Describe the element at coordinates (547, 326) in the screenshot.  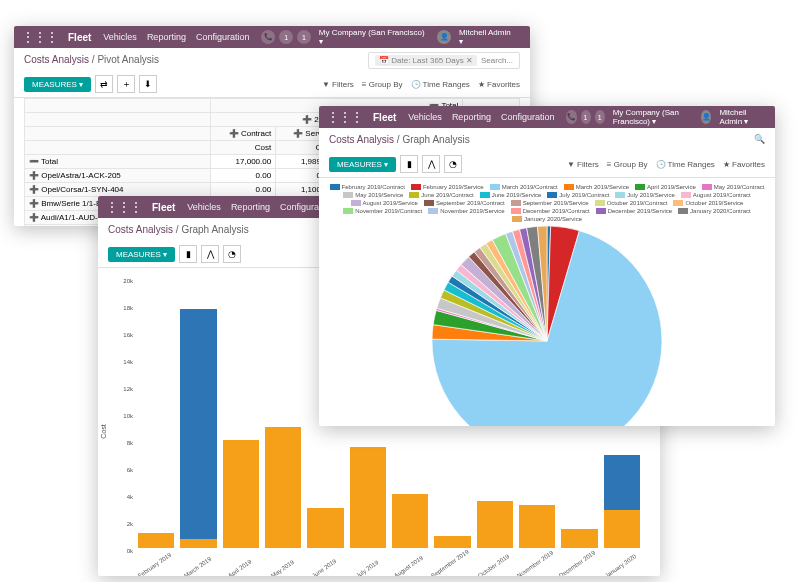
I see `pie-chart` at that location.